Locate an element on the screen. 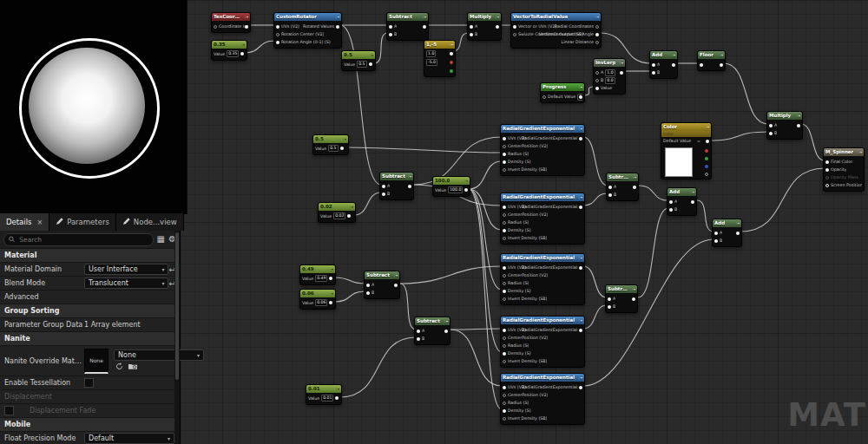 This screenshot has height=444, width=868. tab-parameters: Parameters is located at coordinates (83, 222).